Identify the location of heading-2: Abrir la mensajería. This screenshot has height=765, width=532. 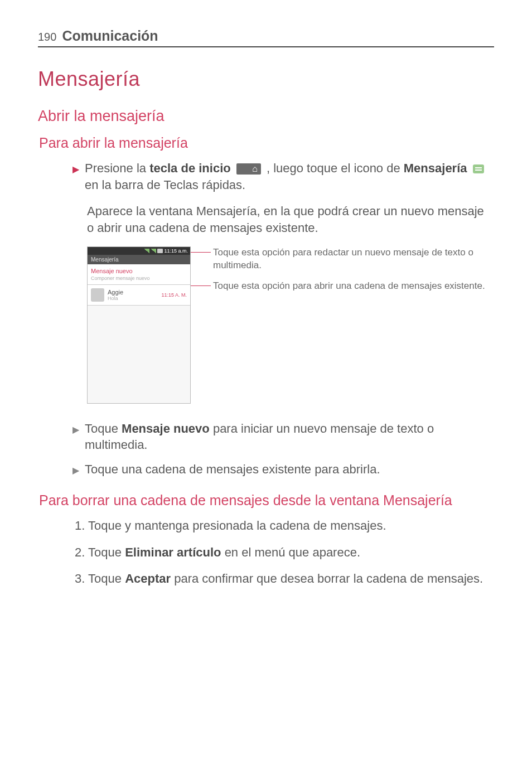
(266, 116).